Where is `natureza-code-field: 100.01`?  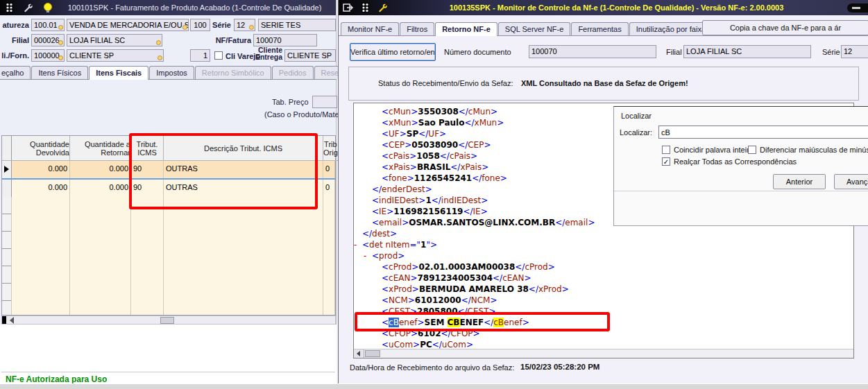 natureza-code-field: 100.01 is located at coordinates (48, 25).